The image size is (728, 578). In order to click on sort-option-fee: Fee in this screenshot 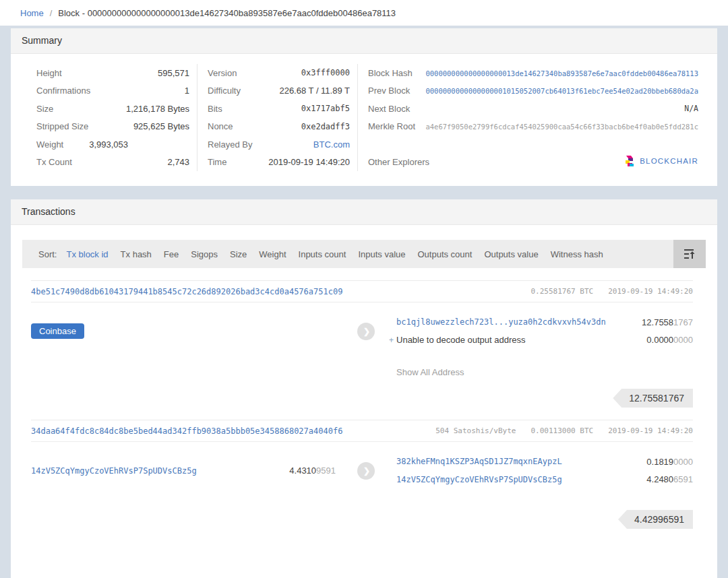, I will do `click(171, 255)`.